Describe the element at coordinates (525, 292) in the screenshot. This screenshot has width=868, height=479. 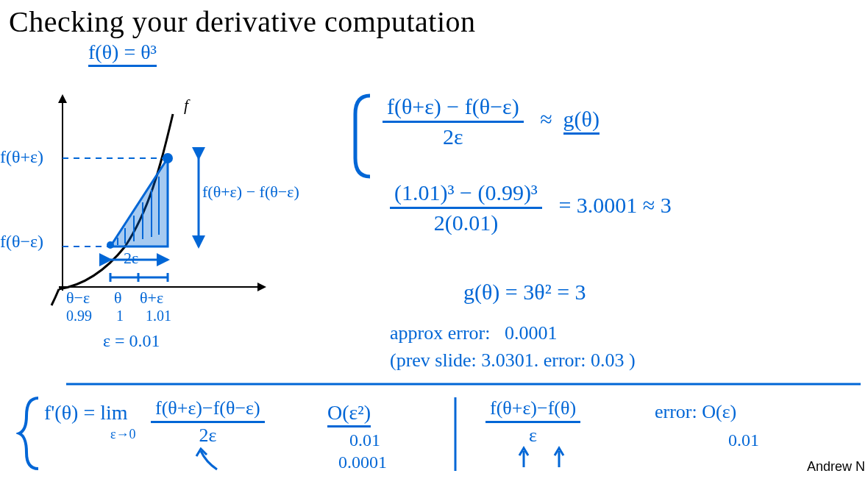
I see `g-evaluated: g(θ) = 3θ² = 3` at that location.